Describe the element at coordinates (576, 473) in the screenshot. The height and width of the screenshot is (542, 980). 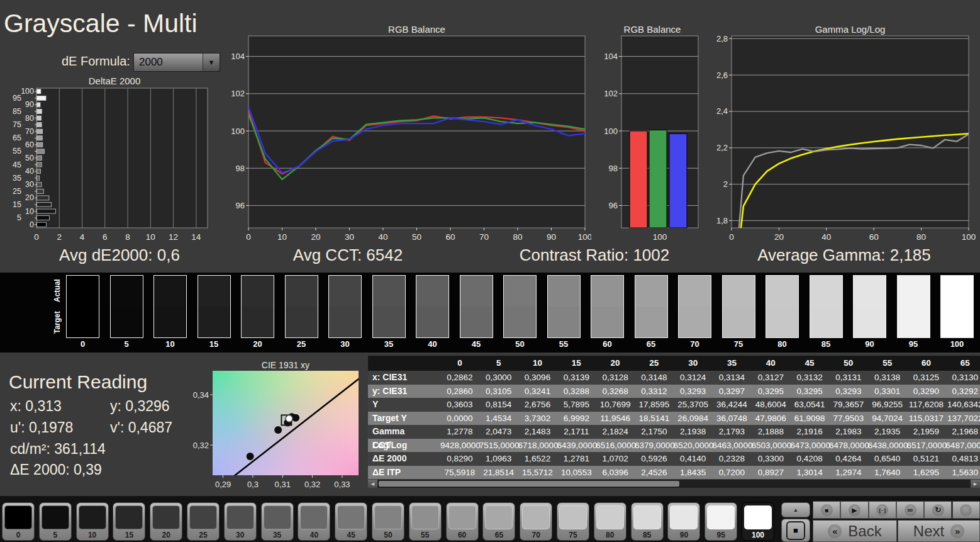
I see `table-cell: 10,0553` at that location.